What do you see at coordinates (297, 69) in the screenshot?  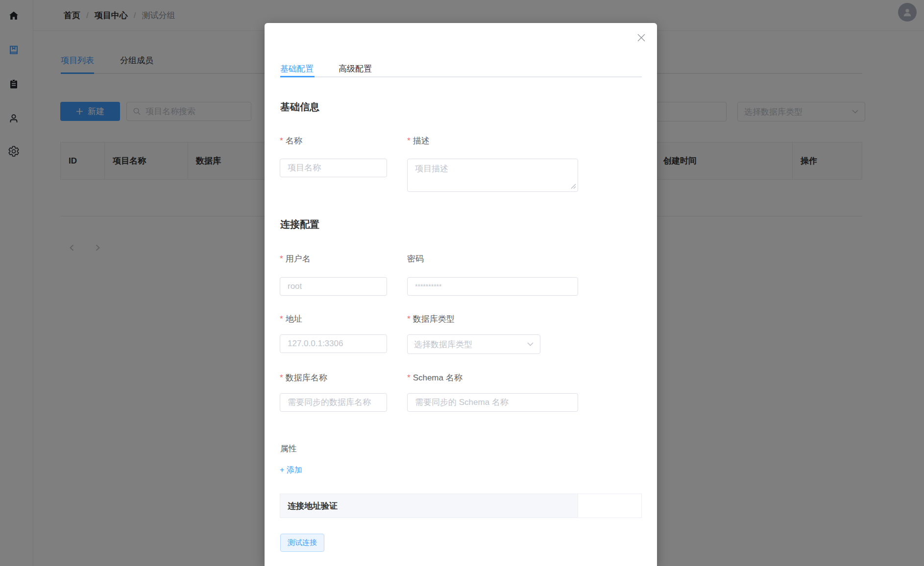 I see `dialog-tab-basic-config: 基础配置` at bounding box center [297, 69].